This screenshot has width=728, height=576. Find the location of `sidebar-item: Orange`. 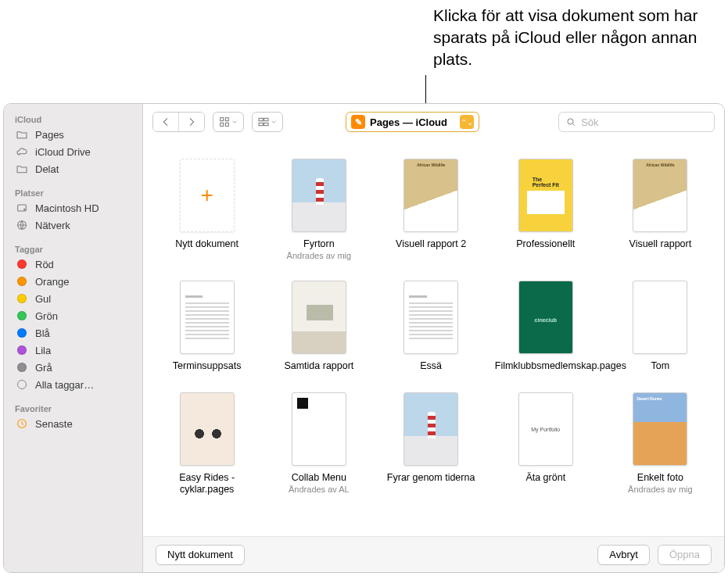

sidebar-item: Orange is located at coordinates (74, 281).